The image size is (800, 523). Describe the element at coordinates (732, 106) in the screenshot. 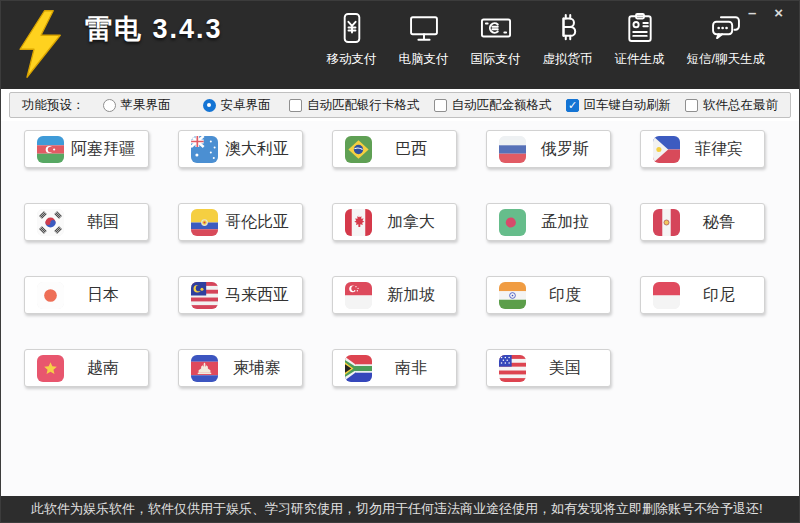

I see `option-checkbox-4: 软件总在最前` at that location.